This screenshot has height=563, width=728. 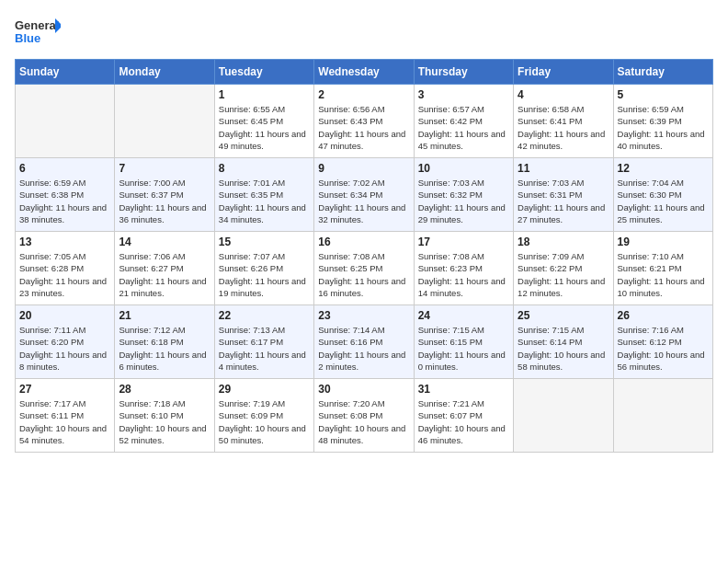 What do you see at coordinates (563, 269) in the screenshot?
I see `calendar-cell: 18Sunrise: 7:09 AM Sunset: 6:22 PM Dayli…` at bounding box center [563, 269].